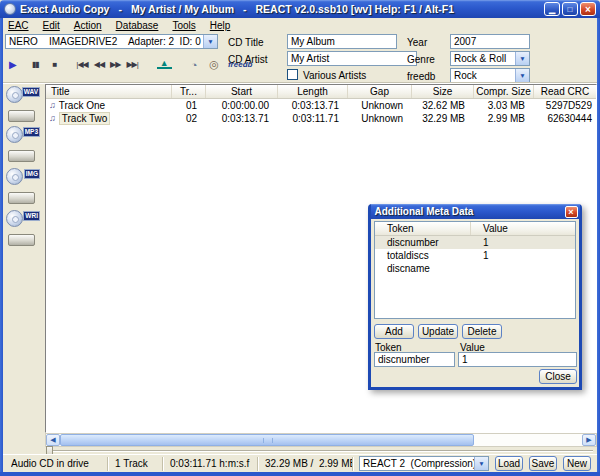 The width and height of the screenshot is (600, 476). Describe the element at coordinates (570, 9) in the screenshot. I see `maximize-icon: □` at that location.